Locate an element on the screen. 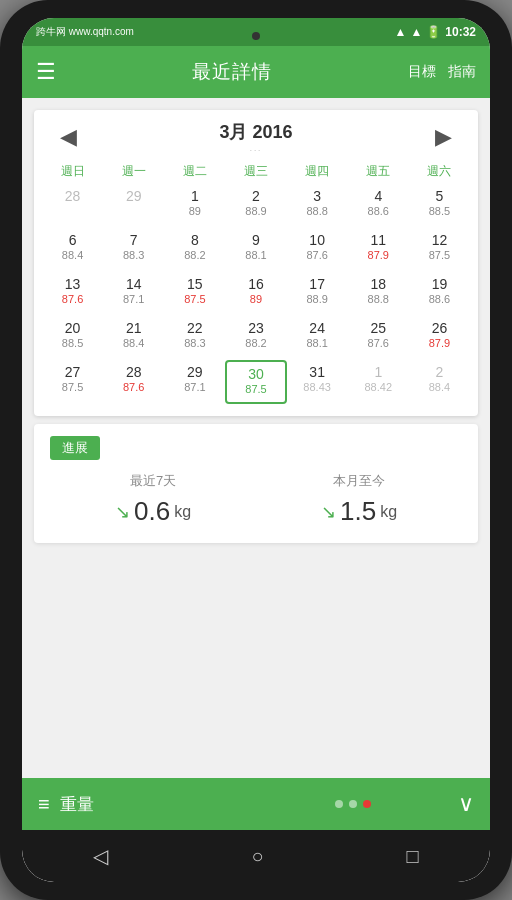 The width and height of the screenshot is (512, 900). bottom-menu-icon: ≡ is located at coordinates (44, 804).